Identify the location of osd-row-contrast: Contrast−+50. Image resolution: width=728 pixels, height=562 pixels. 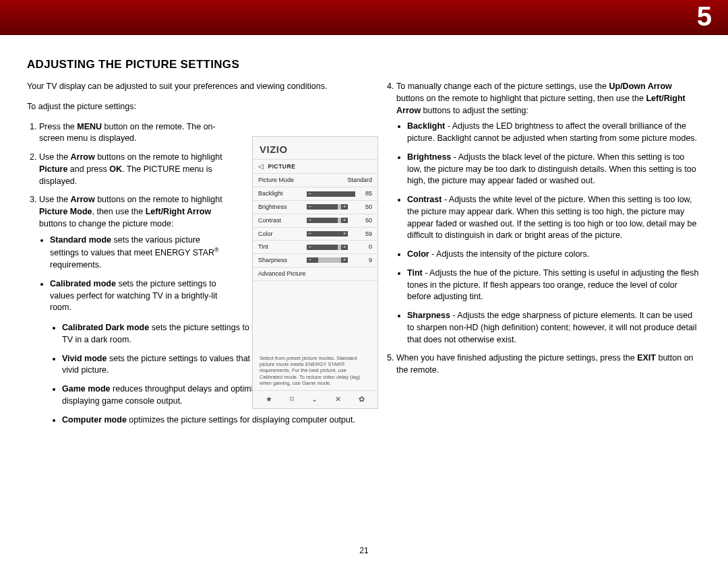
(315, 220).